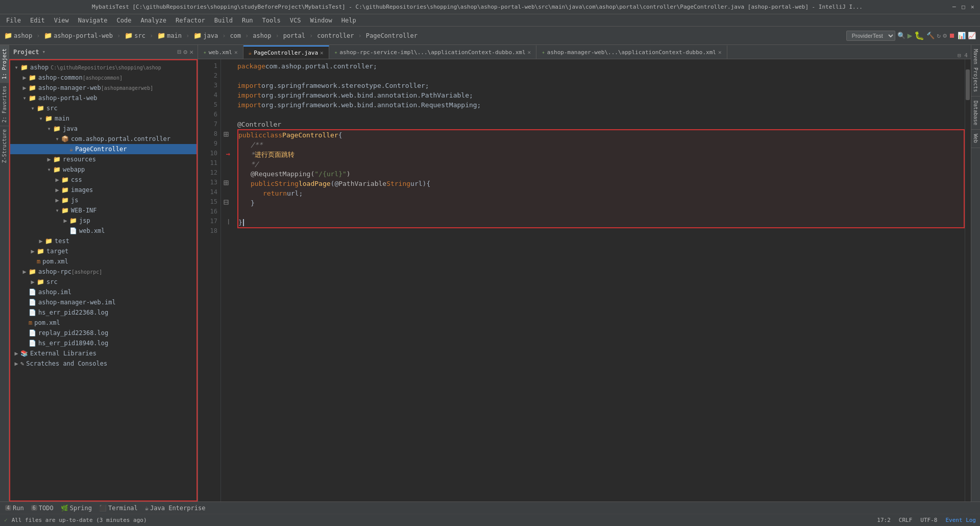 This screenshot has width=980, height=526. I want to click on tree-item-manager-iml: 📄 ashop-manager-web.iml, so click(103, 302).